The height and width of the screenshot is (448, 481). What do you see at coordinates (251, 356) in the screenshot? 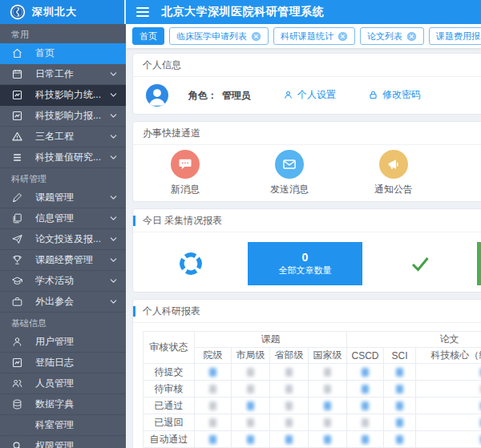
I see `table-column-header: 市局级` at bounding box center [251, 356].